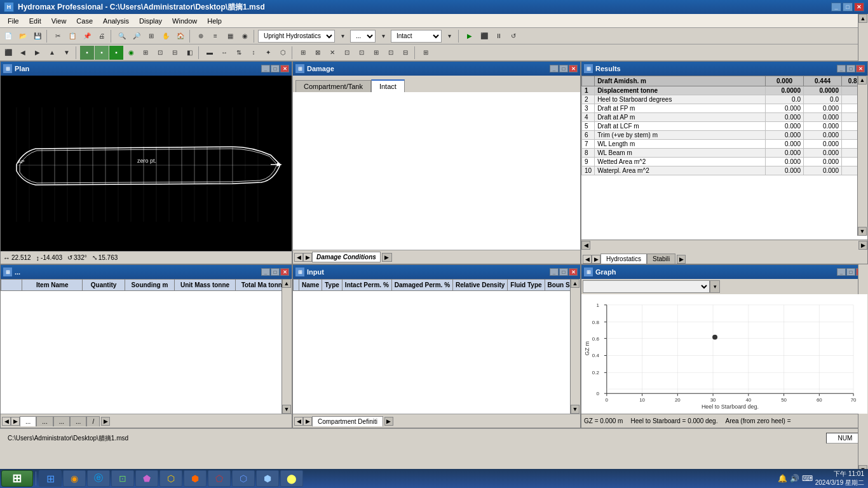 This screenshot has width=868, height=488. Describe the element at coordinates (862, 156) in the screenshot. I see `results-scrollbar: ▲ ▼` at that location.